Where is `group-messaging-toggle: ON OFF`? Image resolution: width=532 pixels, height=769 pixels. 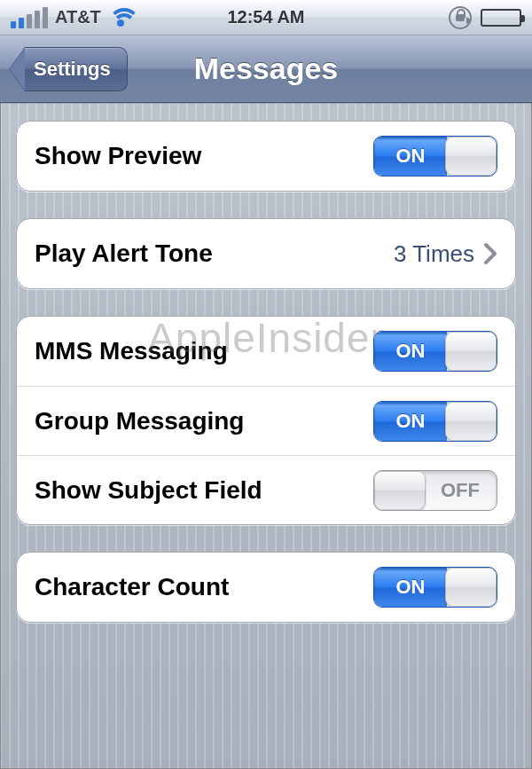
group-messaging-toggle: ON OFF is located at coordinates (435, 421).